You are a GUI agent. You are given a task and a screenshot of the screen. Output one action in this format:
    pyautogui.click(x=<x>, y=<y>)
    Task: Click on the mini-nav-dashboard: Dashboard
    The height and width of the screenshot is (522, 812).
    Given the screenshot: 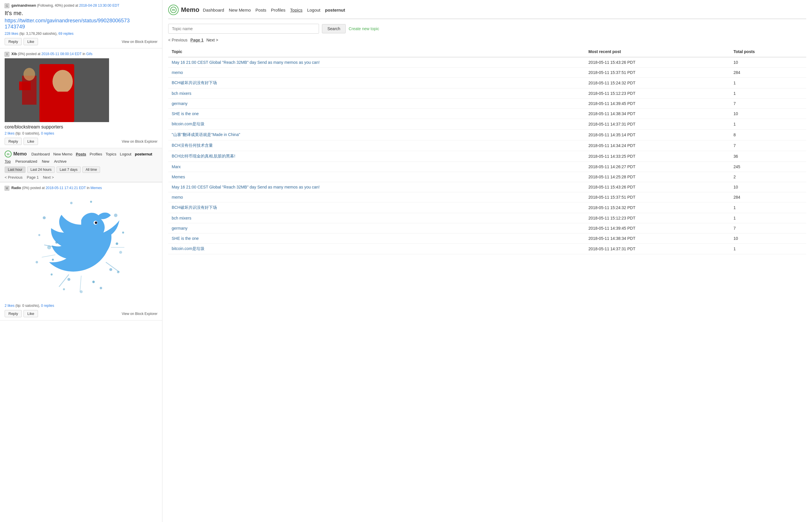 What is the action you would take?
    pyautogui.click(x=41, y=154)
    